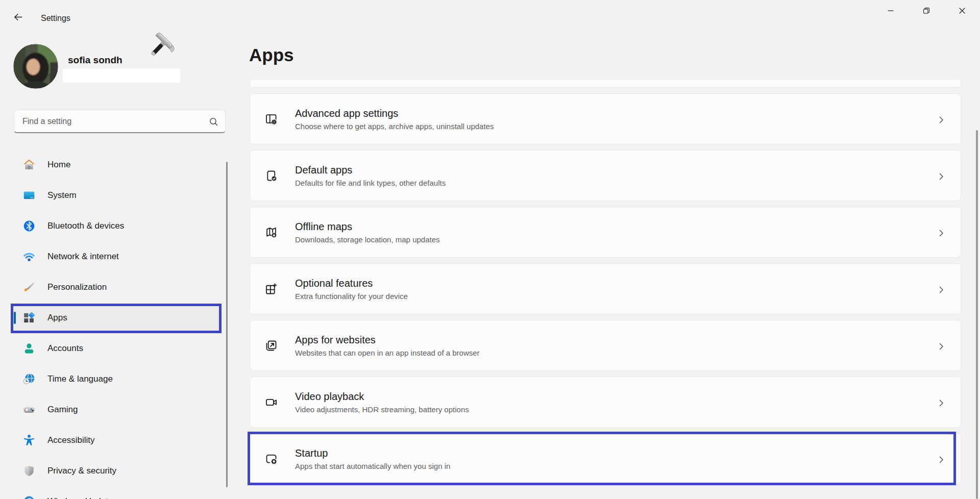 This screenshot has width=980, height=499. What do you see at coordinates (116, 471) in the screenshot?
I see `sidebar-item-privacy-security: Privacy & security` at bounding box center [116, 471].